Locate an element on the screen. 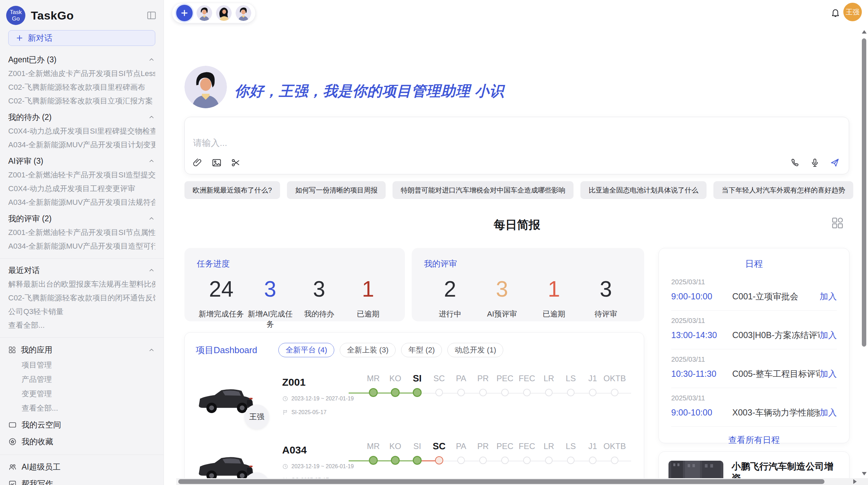  stat-label: 已逾期 is located at coordinates (554, 314).